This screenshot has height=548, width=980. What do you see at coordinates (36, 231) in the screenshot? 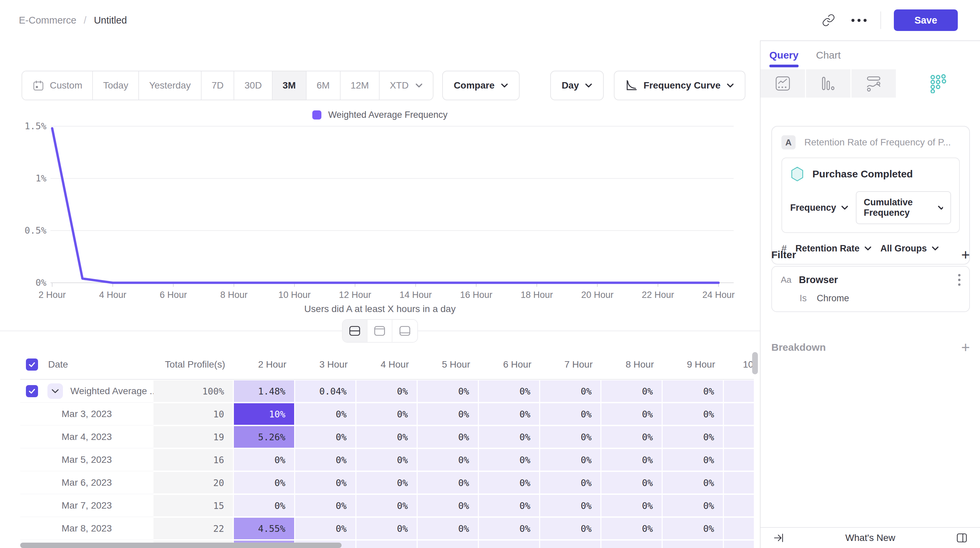
I see `y-axis-tick-label: 0.5%` at bounding box center [36, 231].